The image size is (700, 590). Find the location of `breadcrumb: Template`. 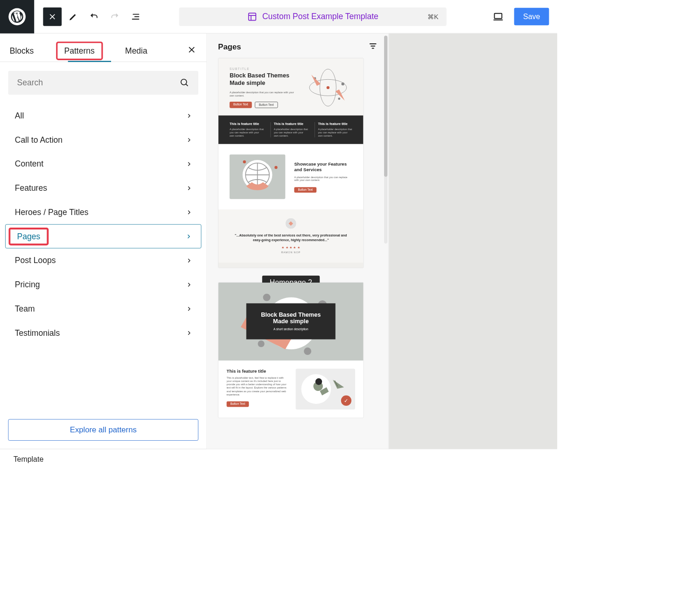

breadcrumb: Template is located at coordinates (29, 459).